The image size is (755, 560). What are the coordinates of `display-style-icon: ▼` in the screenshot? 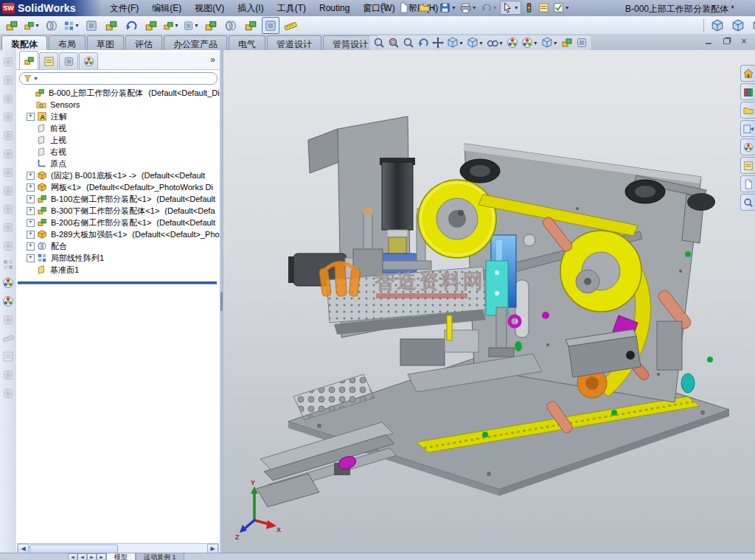 It's located at (475, 43).